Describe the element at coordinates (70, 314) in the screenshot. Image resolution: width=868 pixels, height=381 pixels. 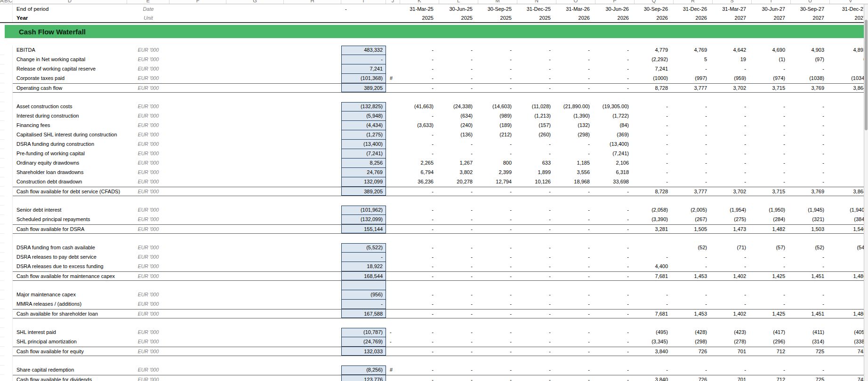
I see `cell-label: Cash available for shareholder loan` at that location.